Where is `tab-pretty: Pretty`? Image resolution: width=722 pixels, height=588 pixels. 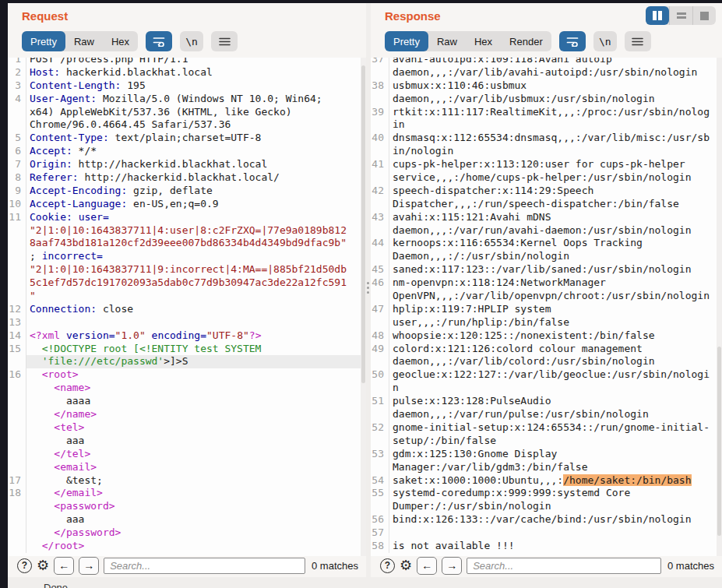 tab-pretty: Pretty is located at coordinates (407, 41).